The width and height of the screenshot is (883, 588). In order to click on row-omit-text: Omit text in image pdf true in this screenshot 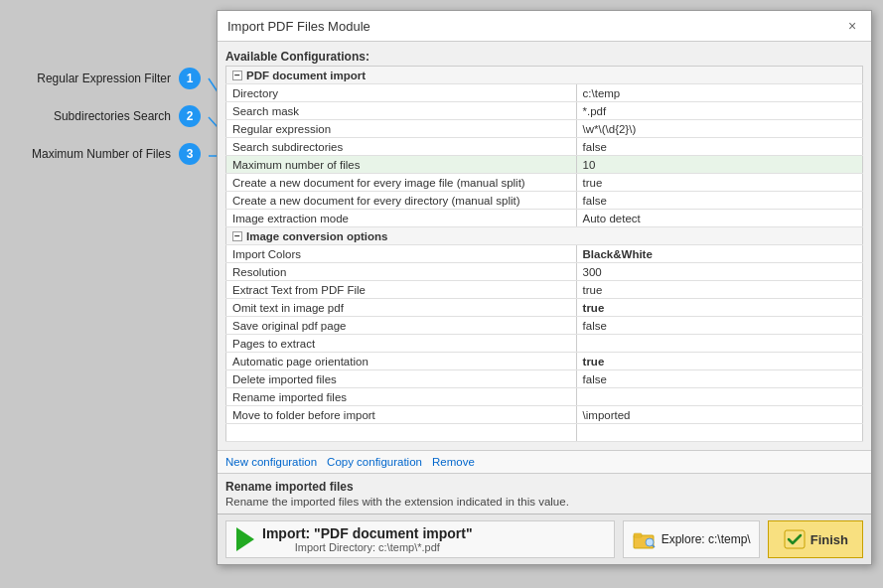, I will do `click(544, 308)`.